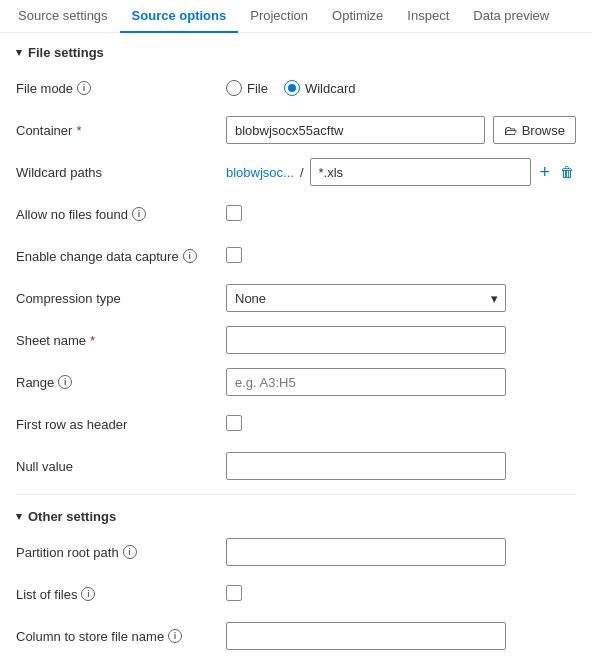 The image size is (592, 663). What do you see at coordinates (296, 382) in the screenshot?
I see `range-row: Range i` at bounding box center [296, 382].